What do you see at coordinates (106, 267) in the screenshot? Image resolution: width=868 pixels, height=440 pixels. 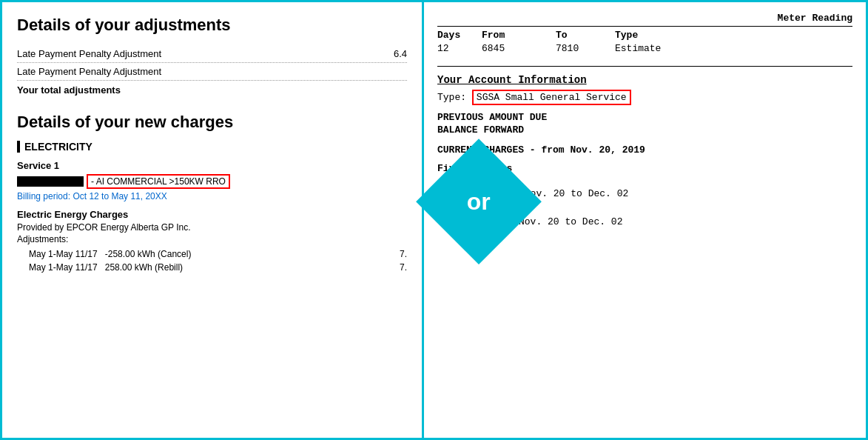 I see `charge-row-2-label: May 1-May 11/17 258.00 kWh (Rebill)` at bounding box center [106, 267].